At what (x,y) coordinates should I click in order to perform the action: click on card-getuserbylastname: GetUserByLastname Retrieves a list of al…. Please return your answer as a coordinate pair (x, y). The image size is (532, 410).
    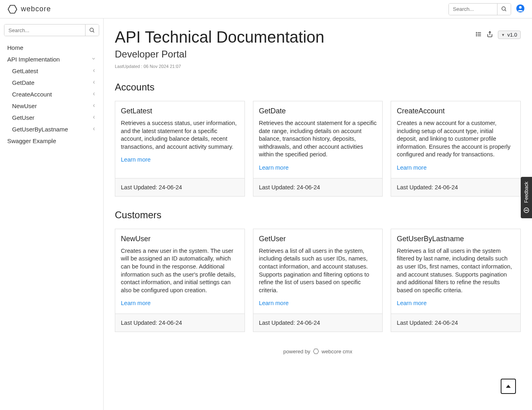
    Looking at the image, I should click on (456, 281).